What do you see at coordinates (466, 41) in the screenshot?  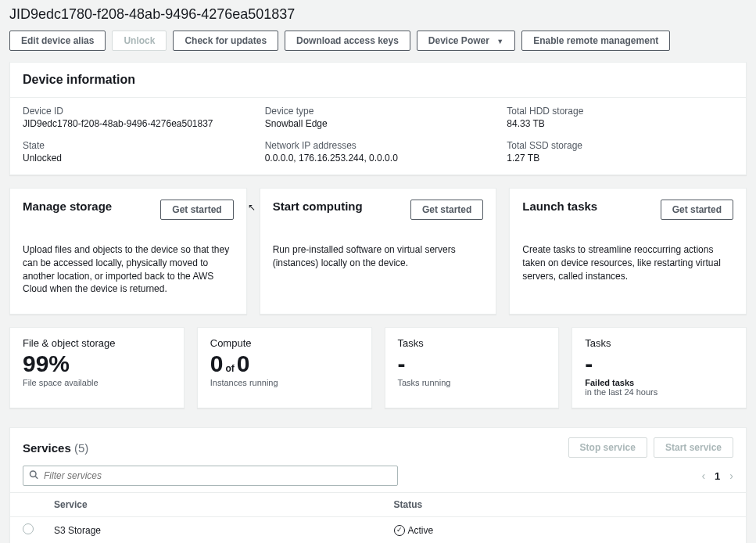 I see `device-power-button: Device Power ▼` at bounding box center [466, 41].